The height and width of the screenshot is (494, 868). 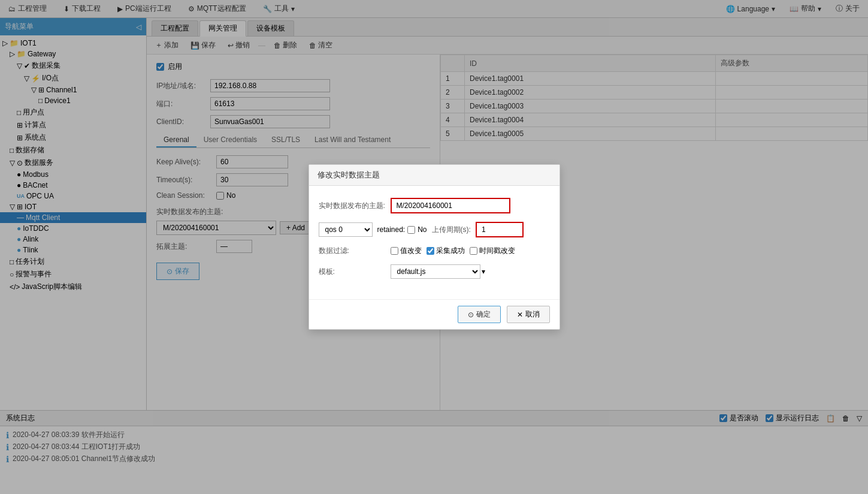 What do you see at coordinates (355, 206) in the screenshot?
I see `modal-topic-label: 实时数据发布的主题:` at bounding box center [355, 206].